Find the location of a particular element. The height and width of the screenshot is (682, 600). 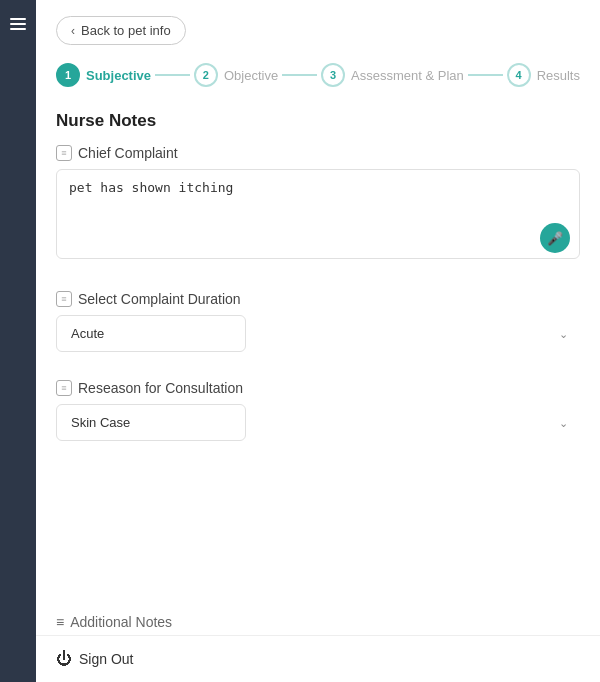

chevron-left-icon: ‹ is located at coordinates (73, 31).